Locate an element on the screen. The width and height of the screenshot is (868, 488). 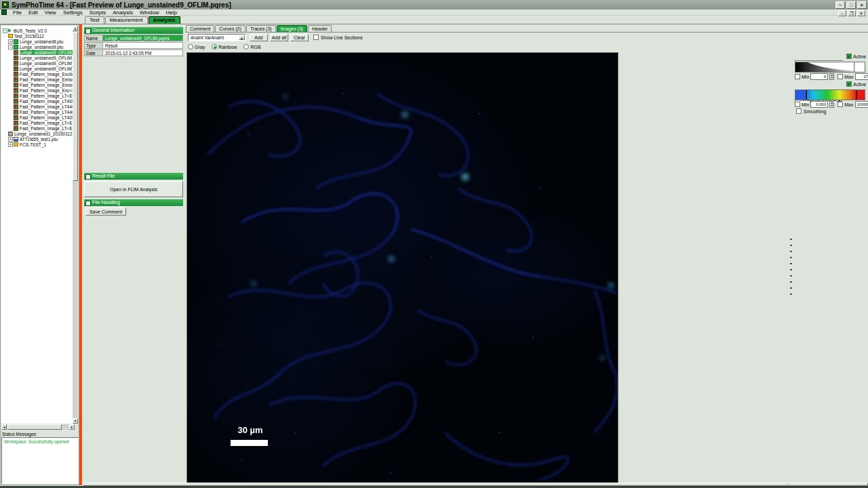
clear-button: Clear is located at coordinates (300, 38).